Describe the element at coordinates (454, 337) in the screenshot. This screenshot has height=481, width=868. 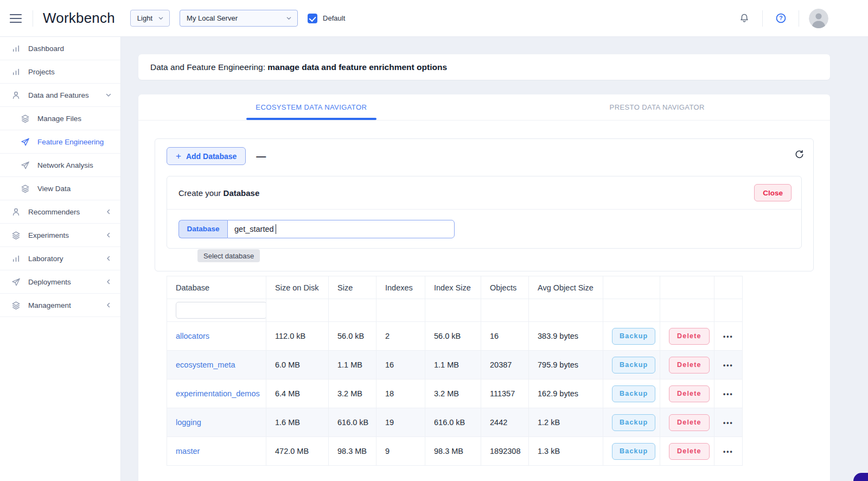
I see `cell-index-size: 56.0 kB` at that location.